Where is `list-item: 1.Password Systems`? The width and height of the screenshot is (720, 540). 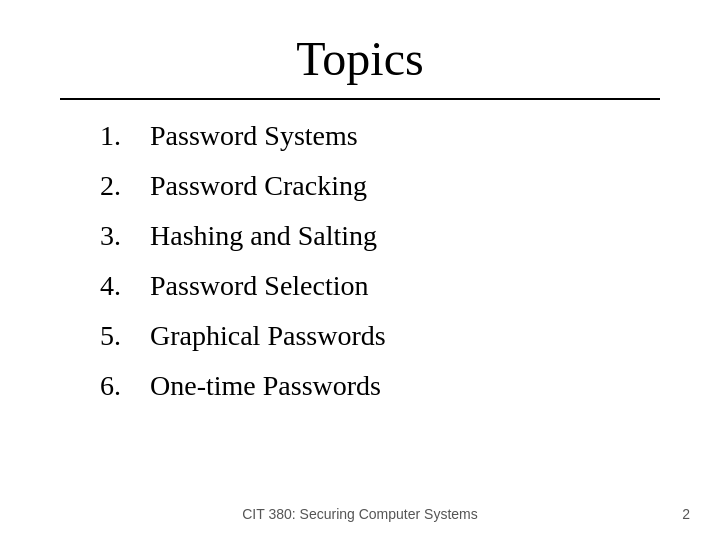
list-item: 1.Password Systems is located at coordinates (380, 136).